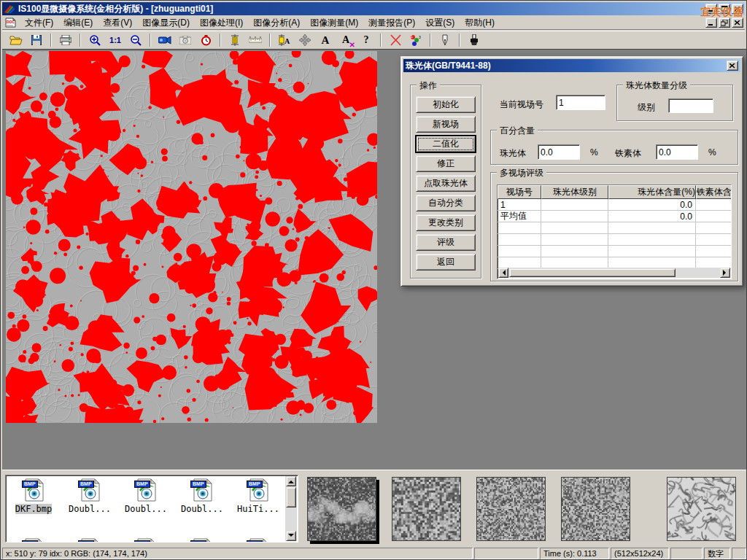 The image size is (747, 560). What do you see at coordinates (165, 40) in the screenshot?
I see `video-capture-icon` at bounding box center [165, 40].